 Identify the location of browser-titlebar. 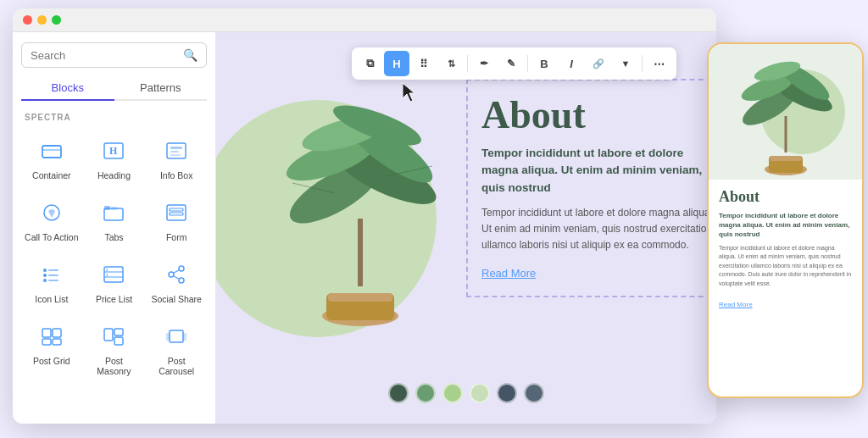
(364, 20).